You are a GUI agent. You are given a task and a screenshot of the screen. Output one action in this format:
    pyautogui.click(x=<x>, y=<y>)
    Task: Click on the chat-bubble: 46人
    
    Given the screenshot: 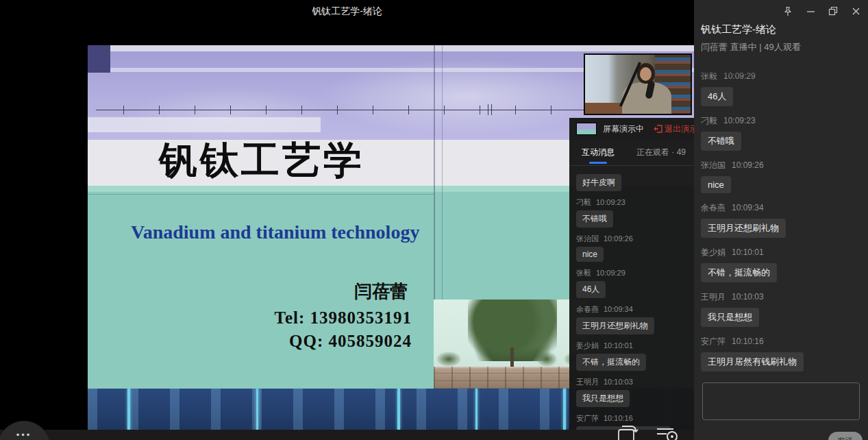 What is the action you would take?
    pyautogui.click(x=717, y=97)
    